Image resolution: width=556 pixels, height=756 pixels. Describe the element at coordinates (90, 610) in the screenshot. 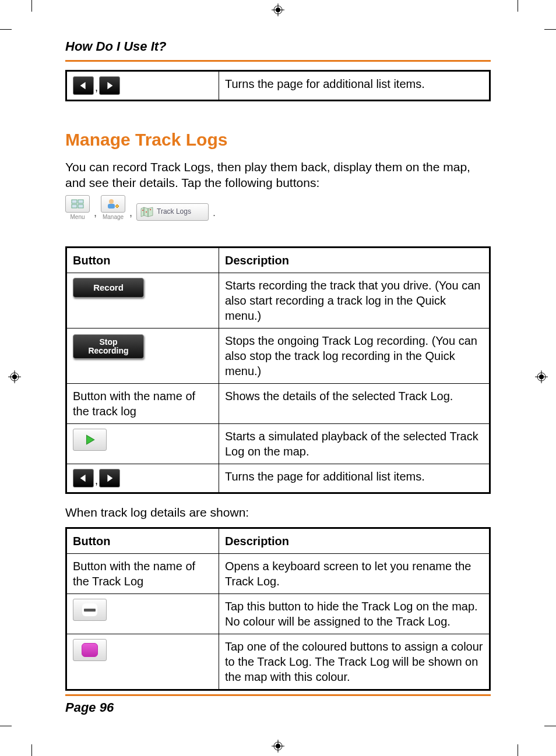

I see `hide-tracklog-icon` at that location.